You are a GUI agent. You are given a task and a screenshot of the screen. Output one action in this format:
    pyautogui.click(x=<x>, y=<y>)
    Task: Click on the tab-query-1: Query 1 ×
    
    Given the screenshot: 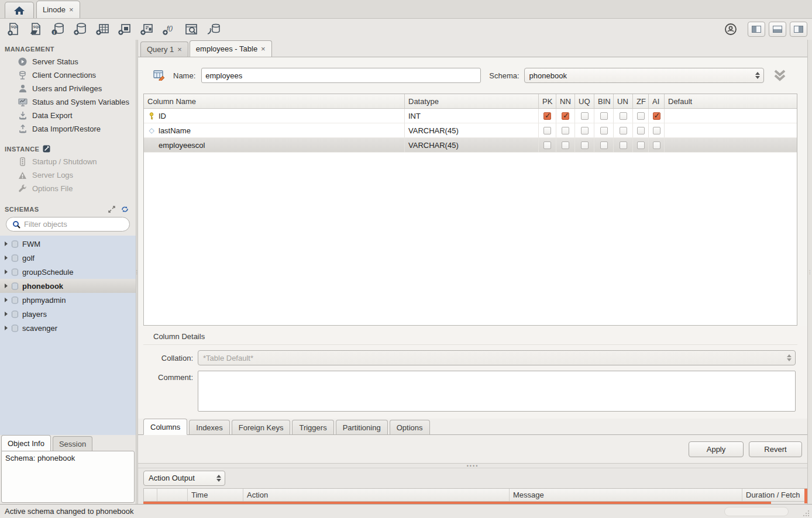 What is the action you would take?
    pyautogui.click(x=164, y=49)
    